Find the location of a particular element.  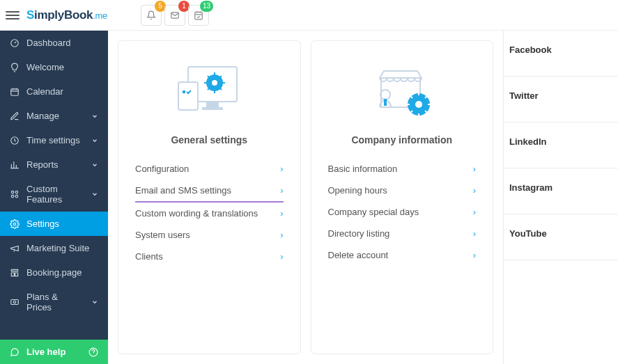

nav-label: Settings is located at coordinates (43, 224).